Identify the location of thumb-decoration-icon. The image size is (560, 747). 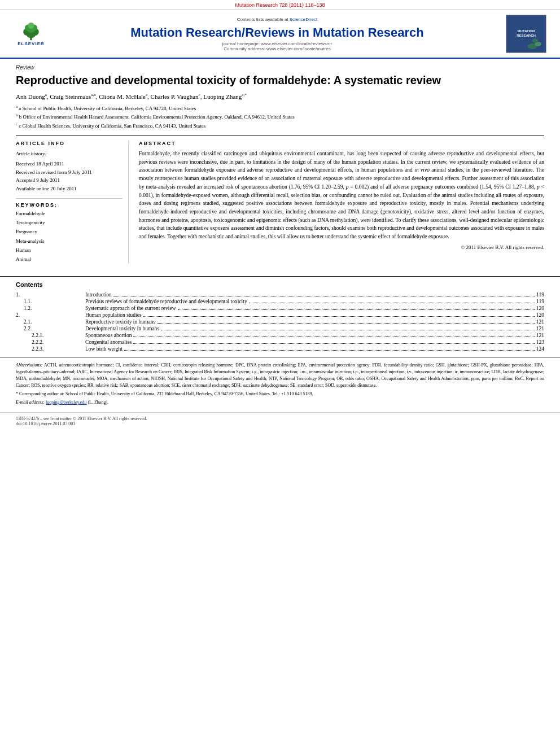
(535, 43).